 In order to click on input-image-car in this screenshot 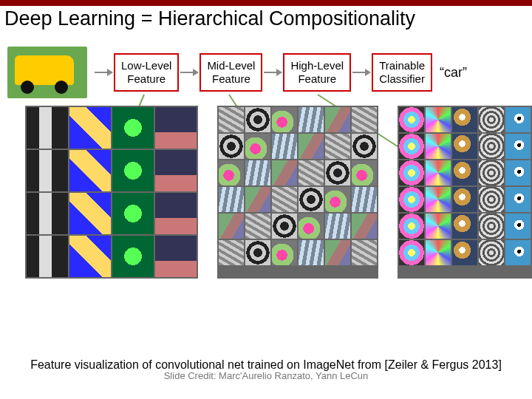, I will do `click(47, 72)`.